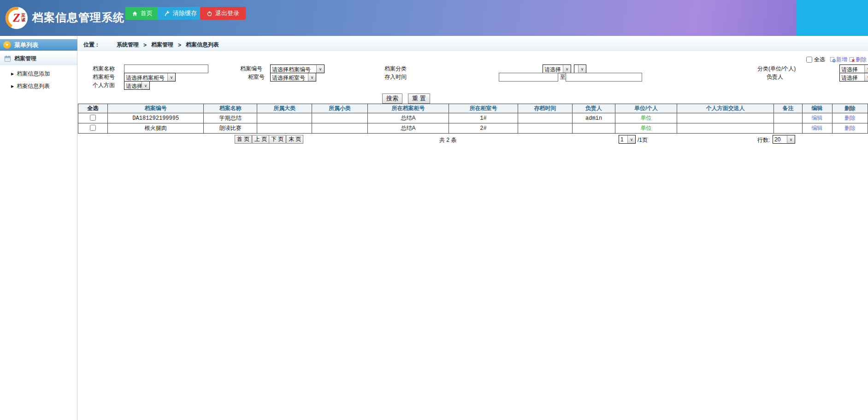  I want to click on search-button: 搜索, so click(392, 99).